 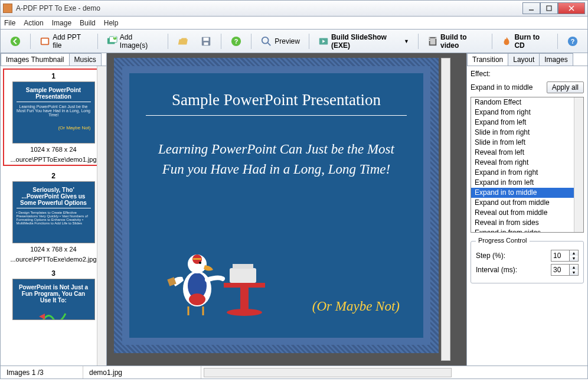 What do you see at coordinates (527, 213) in the screenshot?
I see `effect-item: Reveal out from middle` at bounding box center [527, 213].